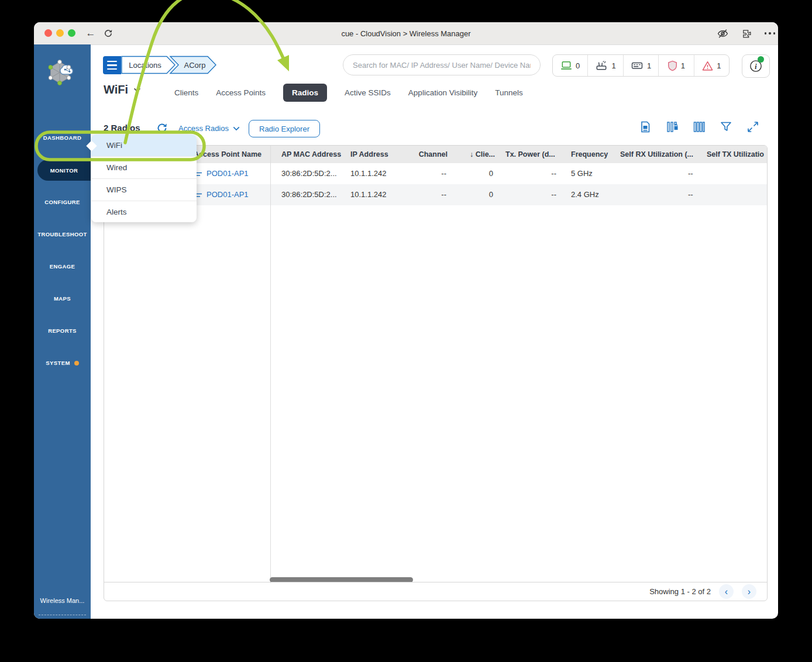  Describe the element at coordinates (570, 65) in the screenshot. I see `status-clients: 0` at that location.